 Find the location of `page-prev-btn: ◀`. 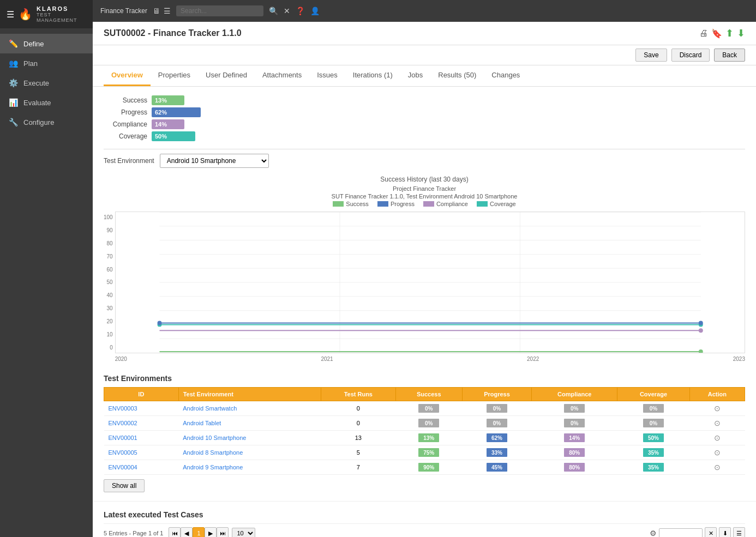

page-prev-btn: ◀ is located at coordinates (187, 532).